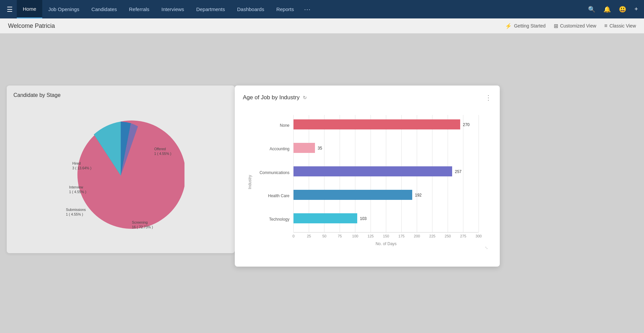 The image size is (644, 333). I want to click on nav-item-home: Home, so click(30, 9).